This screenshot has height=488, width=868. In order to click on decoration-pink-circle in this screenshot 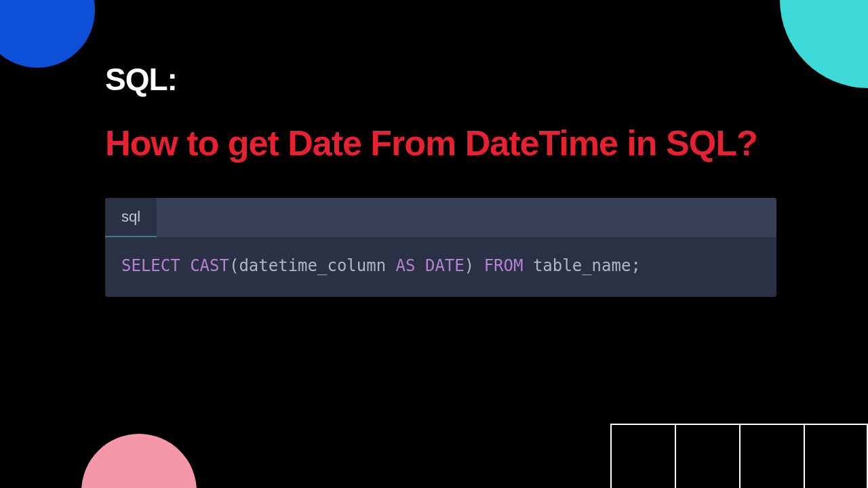, I will do `click(139, 461)`.